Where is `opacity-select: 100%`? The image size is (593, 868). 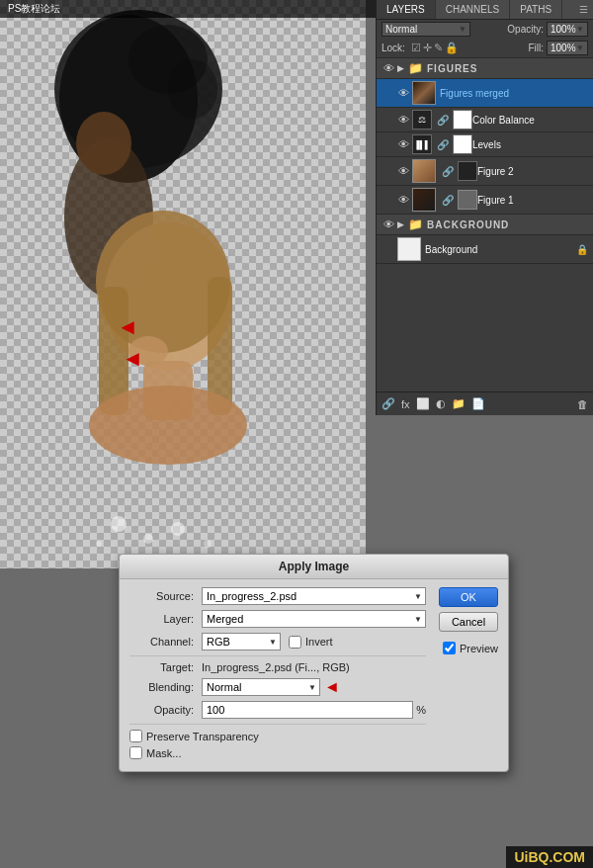
opacity-select: 100% is located at coordinates (567, 30).